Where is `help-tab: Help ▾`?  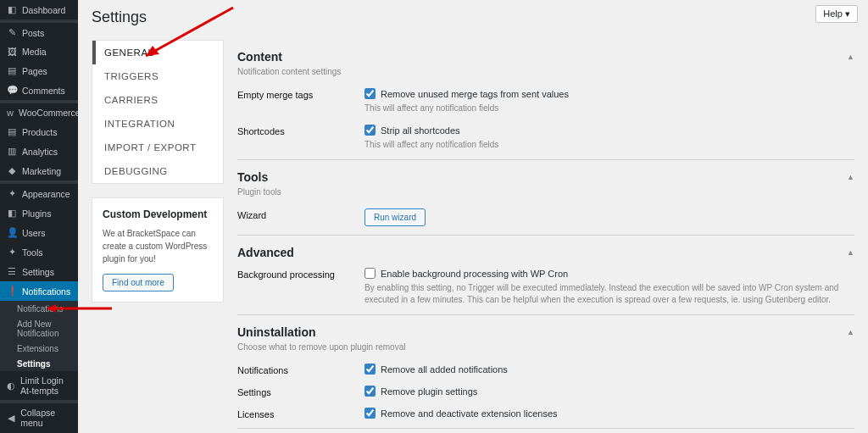
help-tab: Help ▾ is located at coordinates (837, 14).